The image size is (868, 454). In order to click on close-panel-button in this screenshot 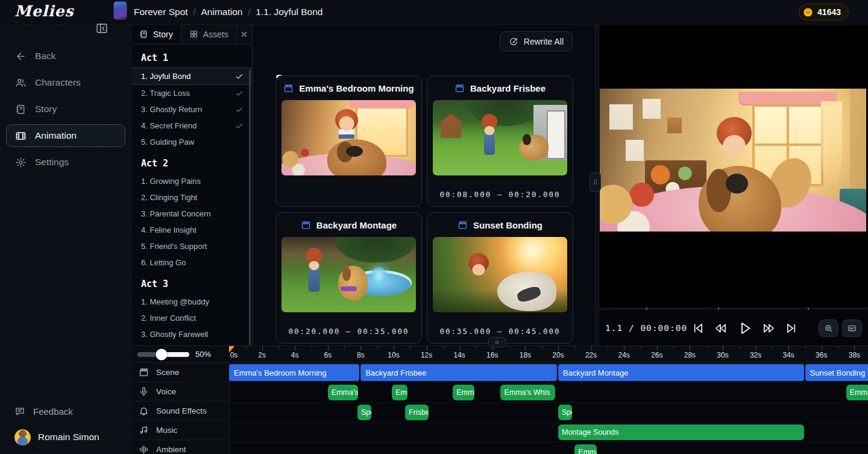, I will do `click(245, 34)`.